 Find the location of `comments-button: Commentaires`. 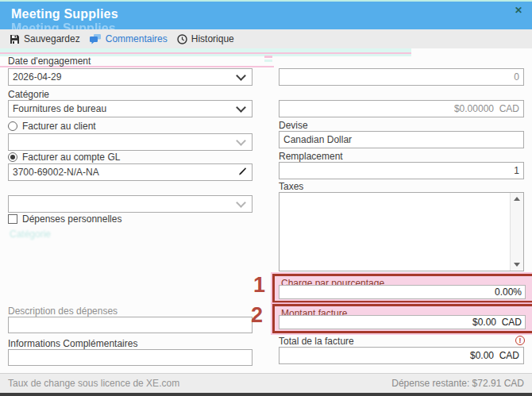

comments-button: Commentaires is located at coordinates (129, 39).